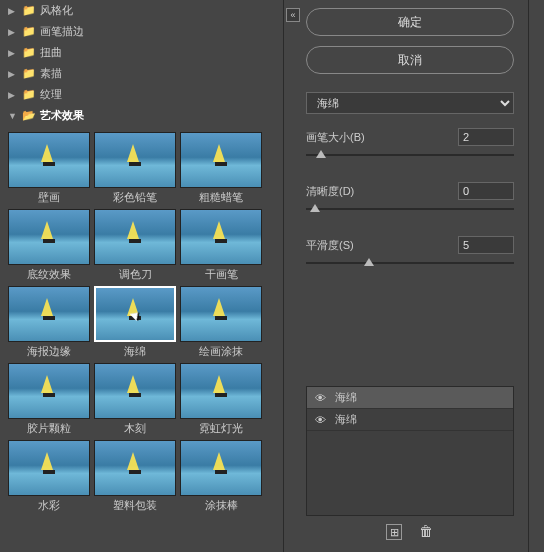 The image size is (544, 552). What do you see at coordinates (135, 196) in the screenshot?
I see `thumb-label: 彩色铅笔` at bounding box center [135, 196].